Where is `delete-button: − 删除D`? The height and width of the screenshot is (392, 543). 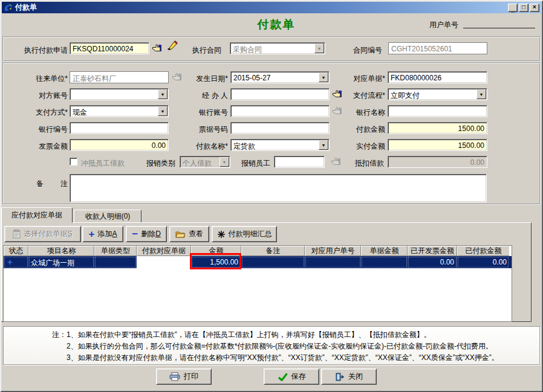
delete-button: − 删除D is located at coordinates (146, 234).